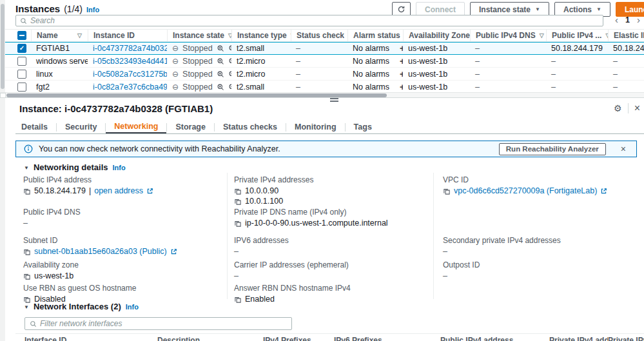  What do you see at coordinates (538, 10) in the screenshot?
I see `chevron-down-icon: ▼` at bounding box center [538, 10].